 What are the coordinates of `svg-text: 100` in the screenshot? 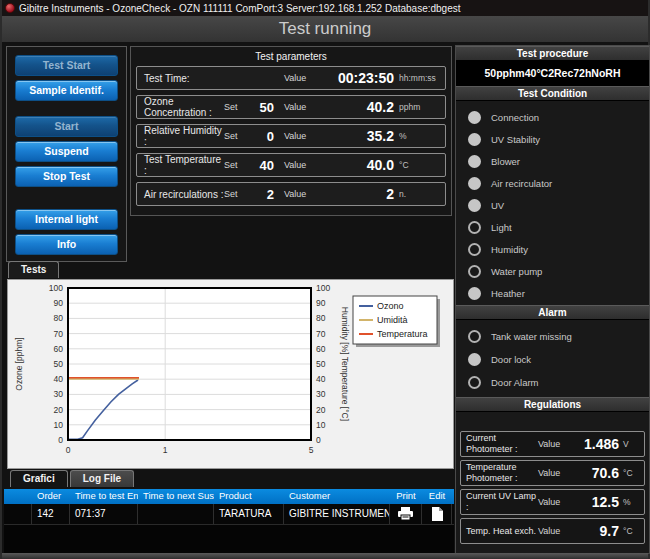 It's located at (323, 288).